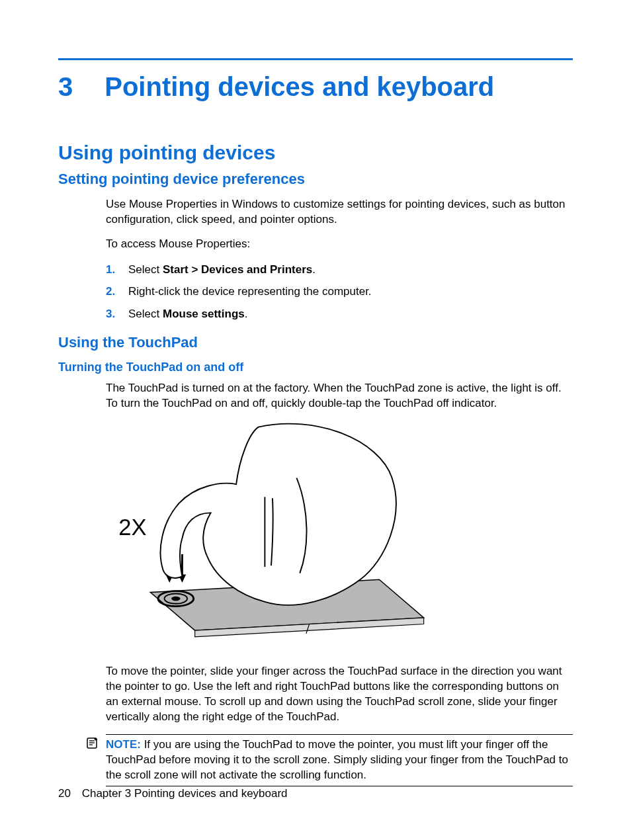 The image size is (631, 840). What do you see at coordinates (339, 245) in the screenshot?
I see `paragraph: To access Mouse Properties:` at bounding box center [339, 245].